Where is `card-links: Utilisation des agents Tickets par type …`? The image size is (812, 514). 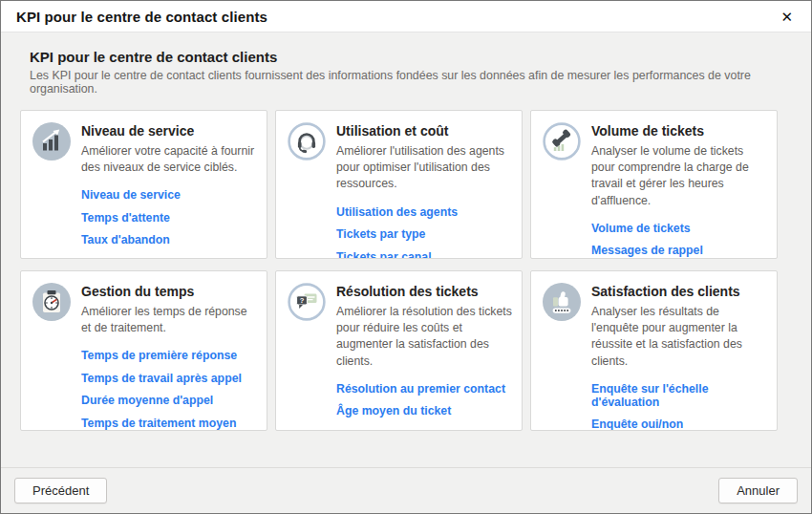
card-links: Utilisation des agents Tickets par type … is located at coordinates (424, 232).